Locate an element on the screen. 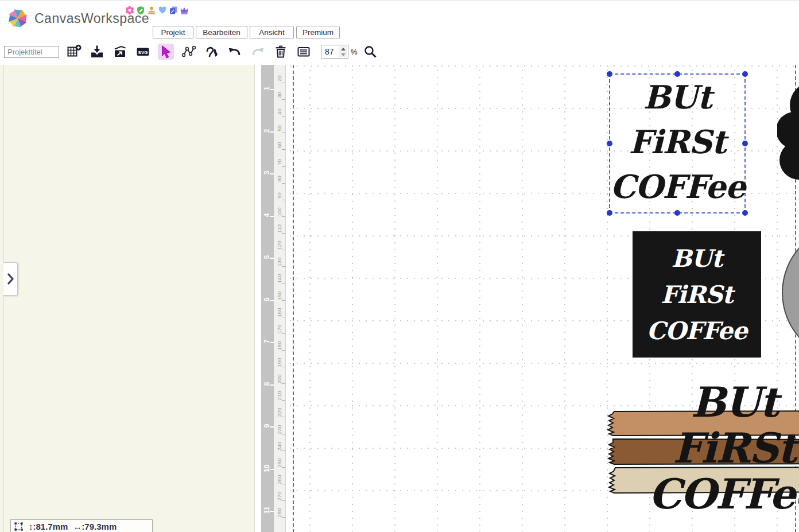 Image resolution: width=799 pixels, height=532 pixels. heart-icon is located at coordinates (162, 10).